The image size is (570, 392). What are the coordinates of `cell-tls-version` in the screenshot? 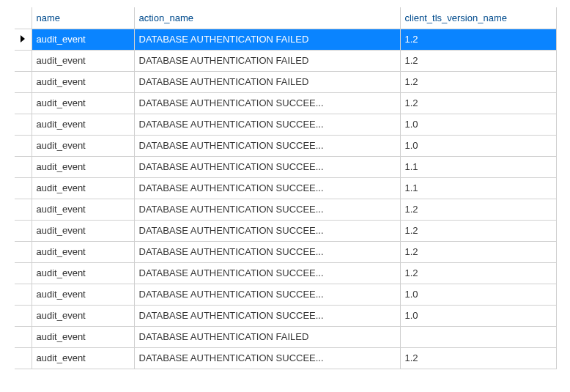 It's located at (478, 337).